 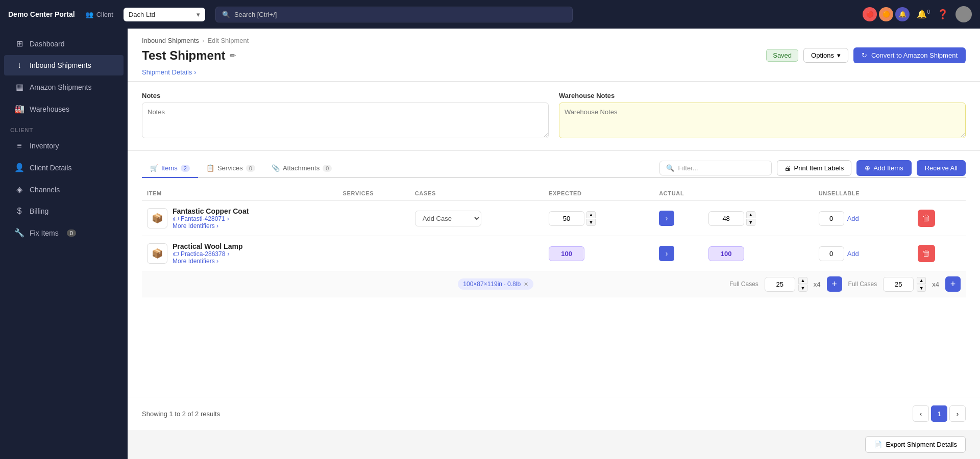 I want to click on cases-cell: Add Case, so click(x=477, y=218).